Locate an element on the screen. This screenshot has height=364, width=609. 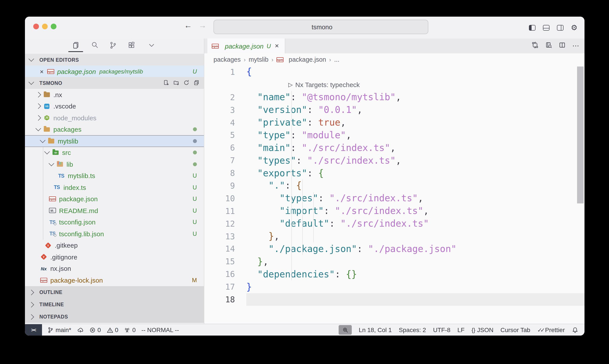
explorer-root-header: TSMONO is located at coordinates (117, 83).